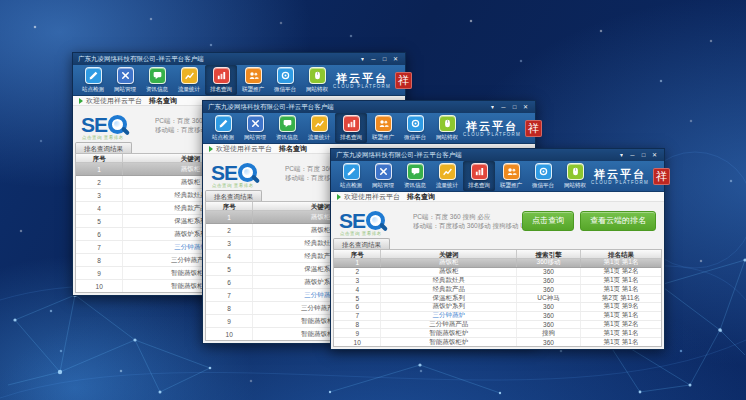 This screenshot has width=746, height=400. Describe the element at coordinates (93, 89) in the screenshot. I see `toolbar-item-label: 站点检测` at that location.